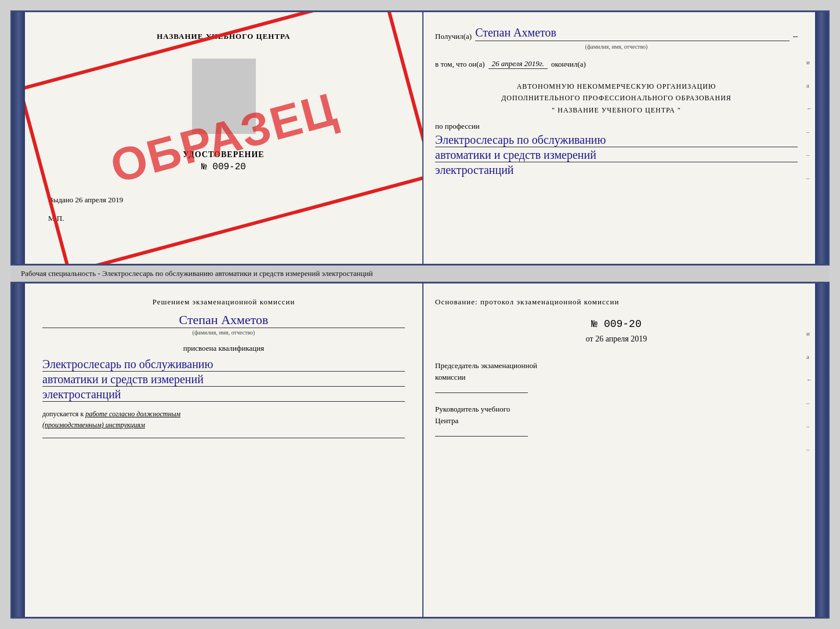 The height and width of the screenshot is (629, 840). Describe the element at coordinates (616, 46) in the screenshot. I see `name-subtitle-top: (фамилия, имя, отчество)` at that location.